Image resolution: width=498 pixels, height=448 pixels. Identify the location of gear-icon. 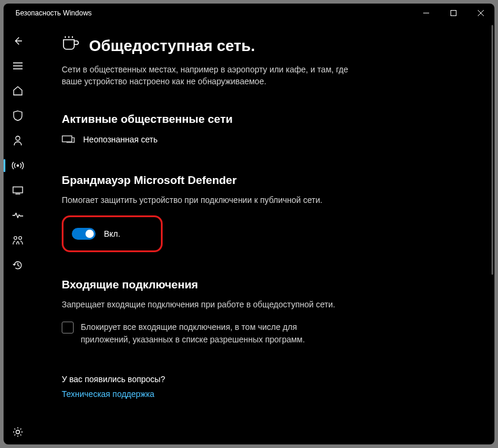
(18, 432).